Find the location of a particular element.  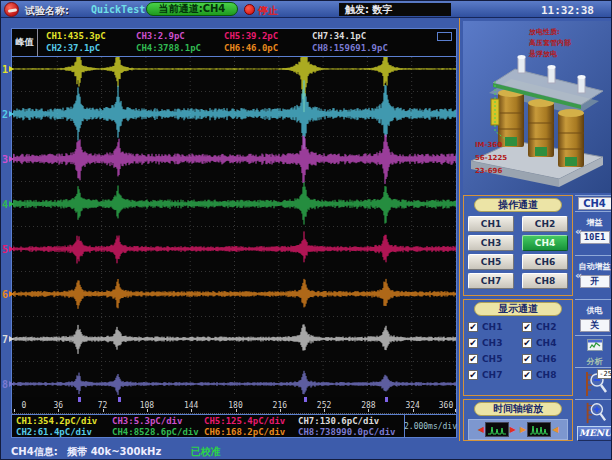

op-channel-button-ch8: CH8 is located at coordinates (545, 281).